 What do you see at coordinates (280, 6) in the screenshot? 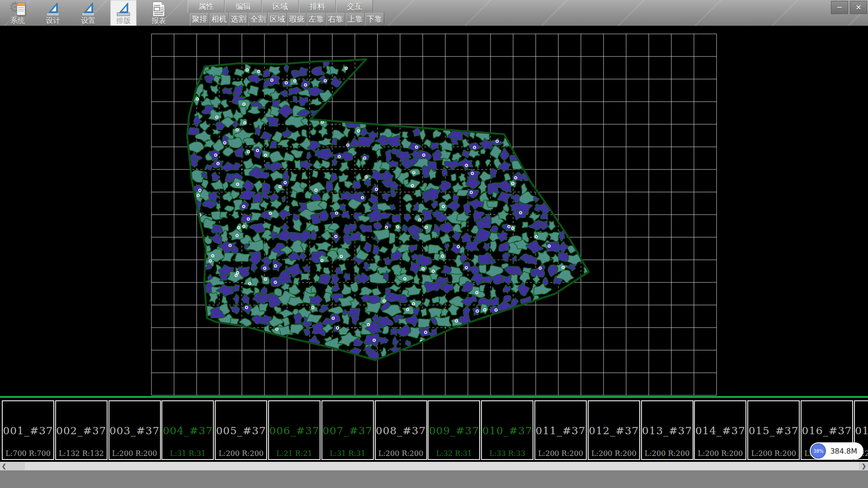
I see `menu-tab-row: 属性编辑区域排料交互` at bounding box center [280, 6].